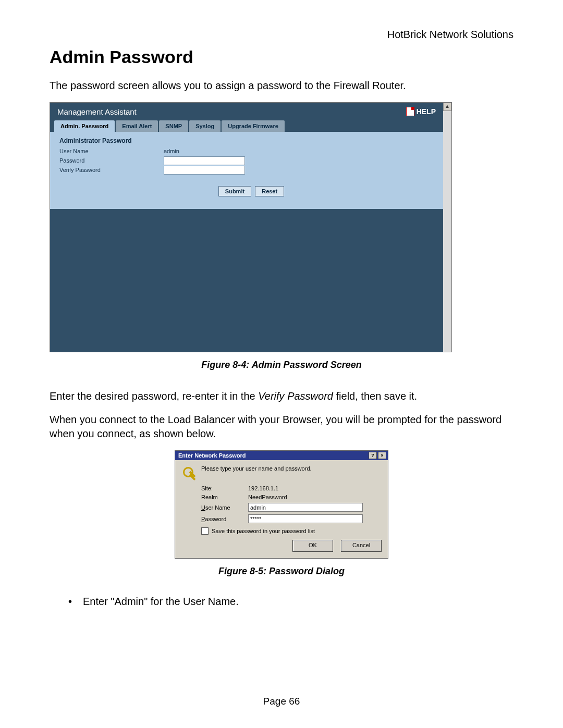 This screenshot has height=728, width=563. Describe the element at coordinates (225, 488) in the screenshot. I see `site-label: Site:` at that location.